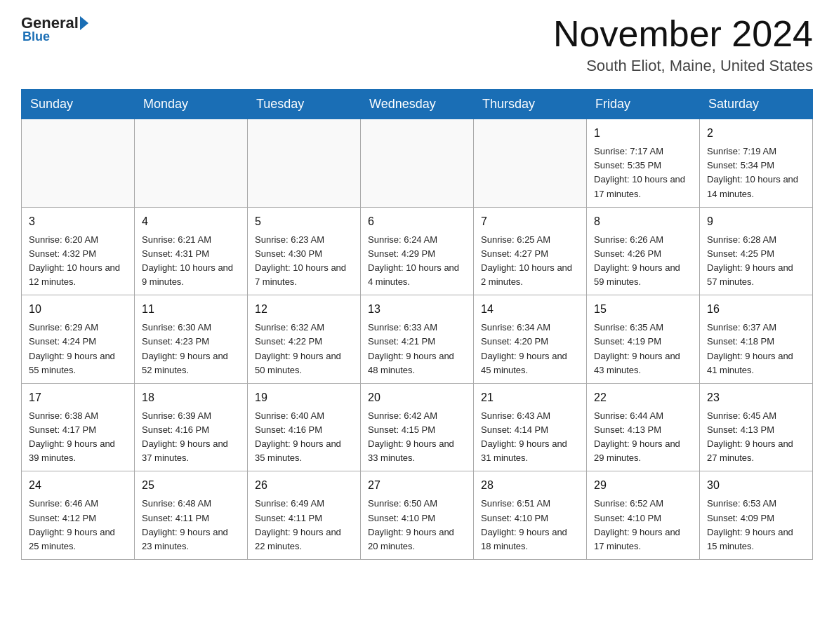 Image resolution: width=834 pixels, height=644 pixels. Describe the element at coordinates (417, 340) in the screenshot. I see `week-row-3: 10Sunrise: 6:29 AMSunset: 4:24 PMDayligh…` at that location.